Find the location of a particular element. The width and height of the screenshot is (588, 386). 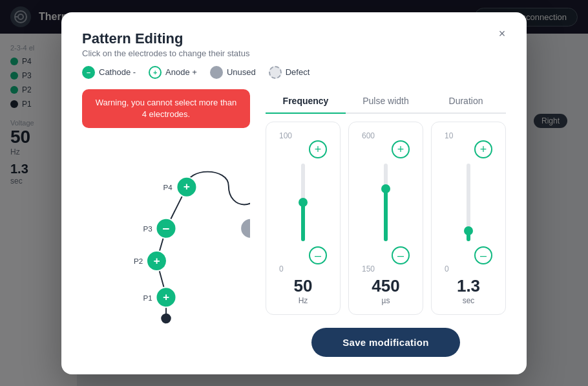

warning-banner: Warning, you cannot select more than 4 e… is located at coordinates (166, 109).